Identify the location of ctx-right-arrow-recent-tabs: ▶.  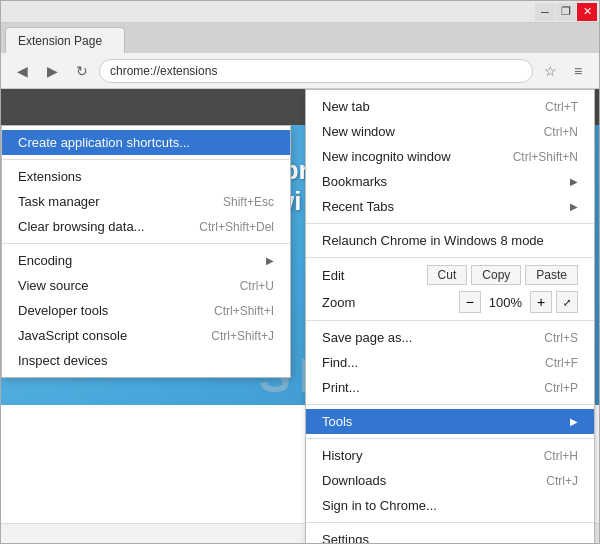
(574, 206).